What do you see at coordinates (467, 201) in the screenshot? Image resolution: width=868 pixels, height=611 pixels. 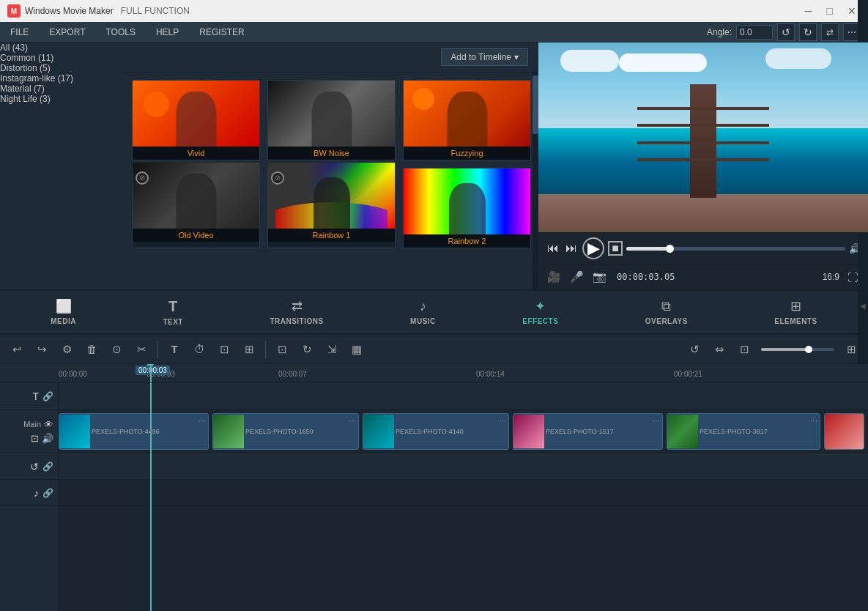 I see `effect-rainbow2-thumb` at bounding box center [467, 201].